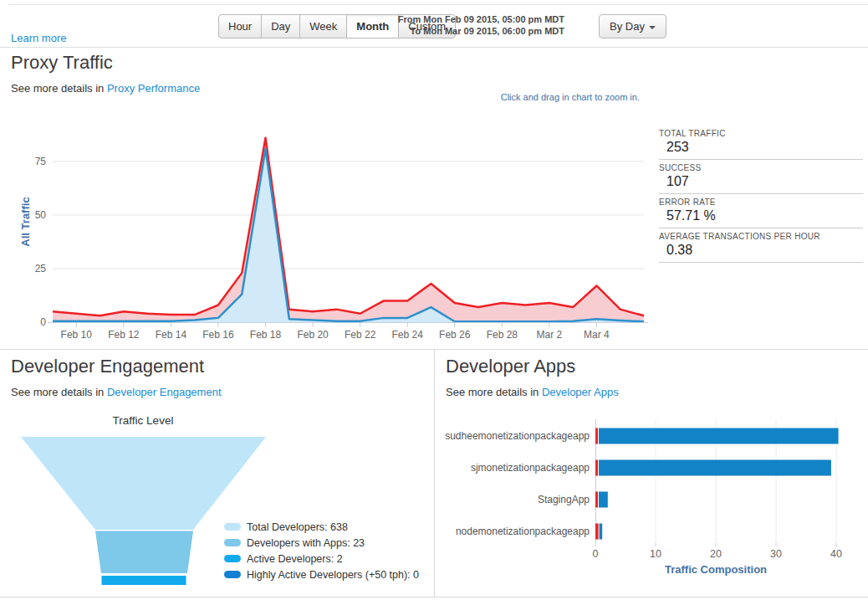 The width and height of the screenshot is (868, 600). Describe the element at coordinates (43, 322) in the screenshot. I see `y-tick-label: 0` at that location.